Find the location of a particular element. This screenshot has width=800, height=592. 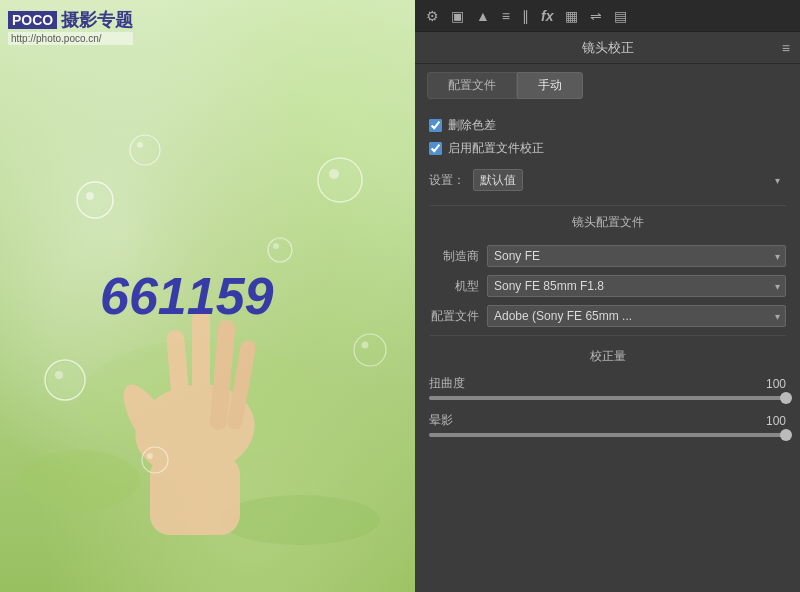

lens-profile-heading: 镜头配置文件 is located at coordinates (608, 224).